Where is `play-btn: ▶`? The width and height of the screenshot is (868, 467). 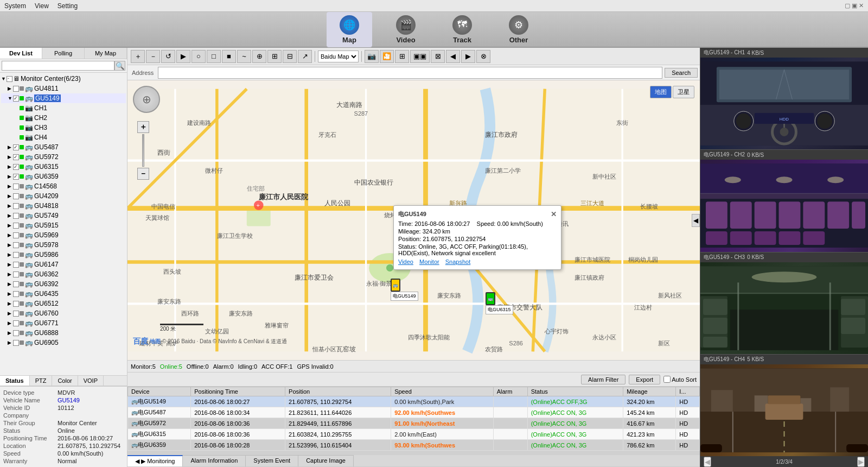 play-btn: ▶ is located at coordinates (183, 56).